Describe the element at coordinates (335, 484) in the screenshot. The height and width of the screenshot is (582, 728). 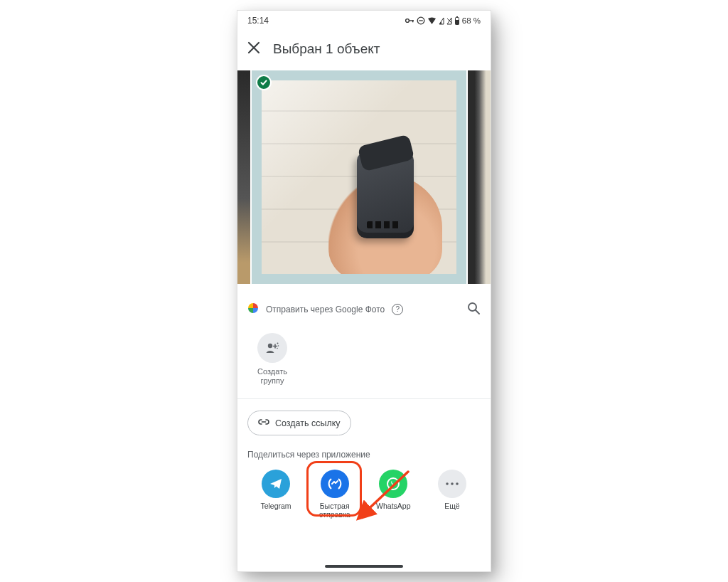
I see `nearby-share-icon` at that location.